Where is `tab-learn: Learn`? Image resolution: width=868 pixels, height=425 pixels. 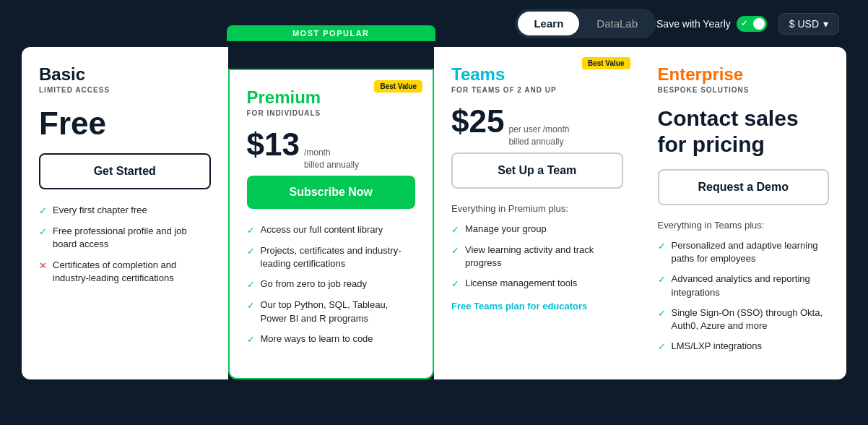
tab-learn: Learn is located at coordinates (549, 23).